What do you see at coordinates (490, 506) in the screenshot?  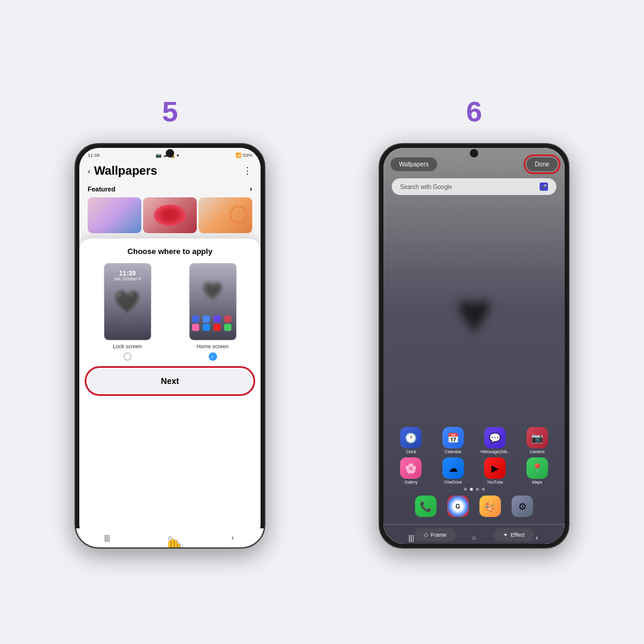 I see `photos-icon: 🎨` at bounding box center [490, 506].